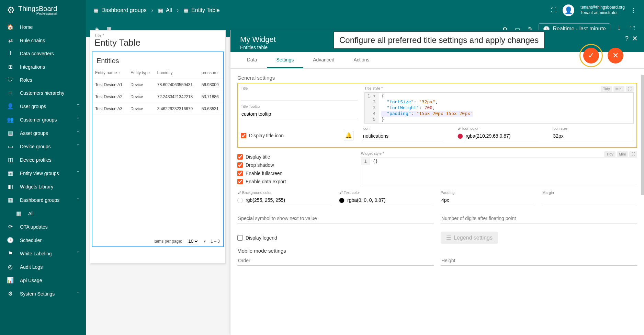  What do you see at coordinates (43, 119) in the screenshot?
I see `sidebar-item-customer-groups: 👥Customer groups˅` at bounding box center [43, 119].